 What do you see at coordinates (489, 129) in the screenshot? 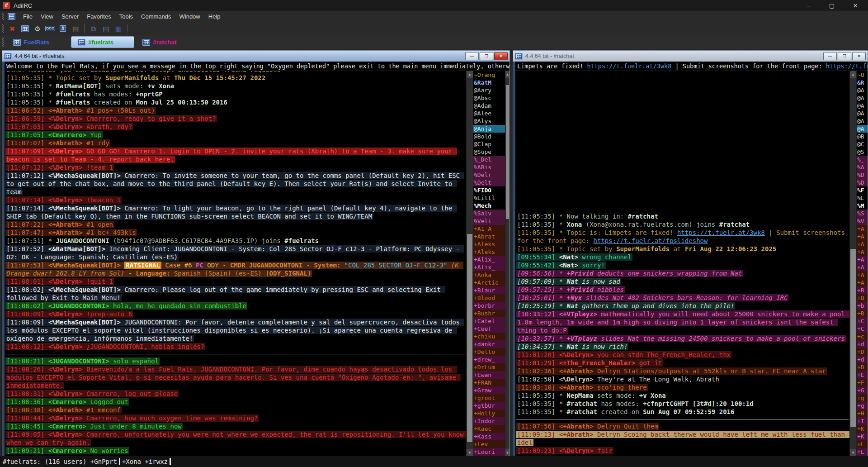
I see `nicklist-item: @Anja` at bounding box center [489, 129].